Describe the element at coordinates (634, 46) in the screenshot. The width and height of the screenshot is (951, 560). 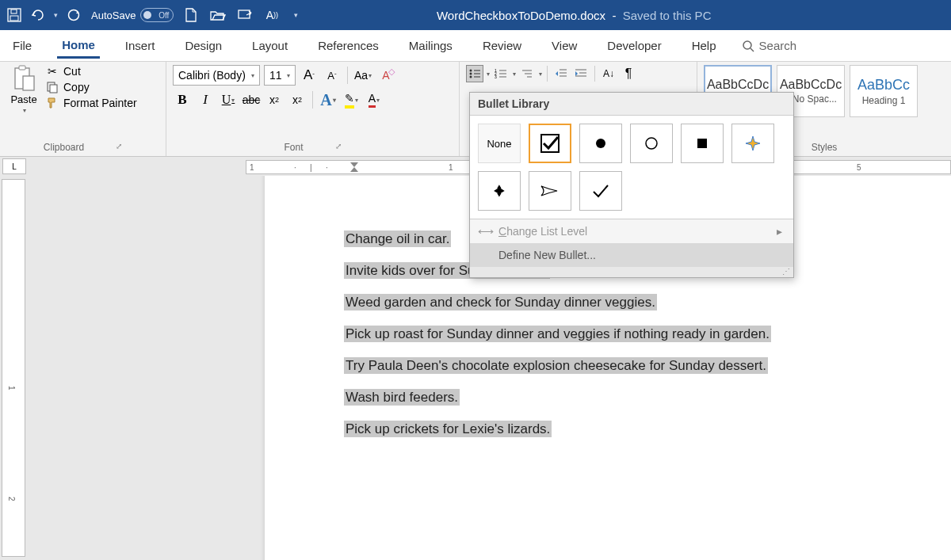
I see `tab-developer: Developer` at that location.